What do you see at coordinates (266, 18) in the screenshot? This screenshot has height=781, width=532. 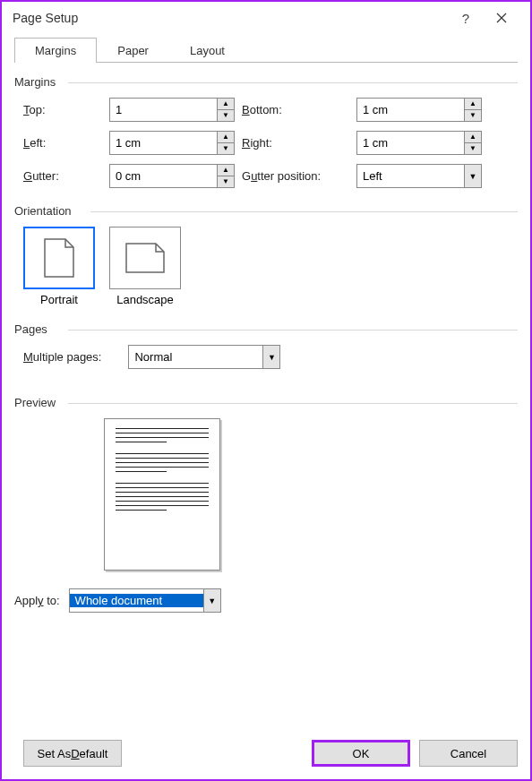 I see `title-bar: Page Setup ?` at bounding box center [266, 18].